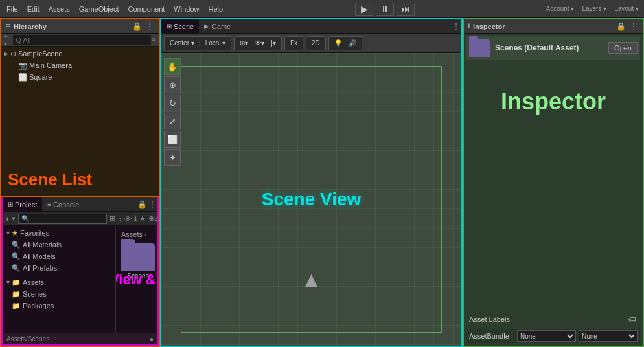 The width and height of the screenshot is (644, 347). I want to click on menu-help: Help, so click(215, 9).